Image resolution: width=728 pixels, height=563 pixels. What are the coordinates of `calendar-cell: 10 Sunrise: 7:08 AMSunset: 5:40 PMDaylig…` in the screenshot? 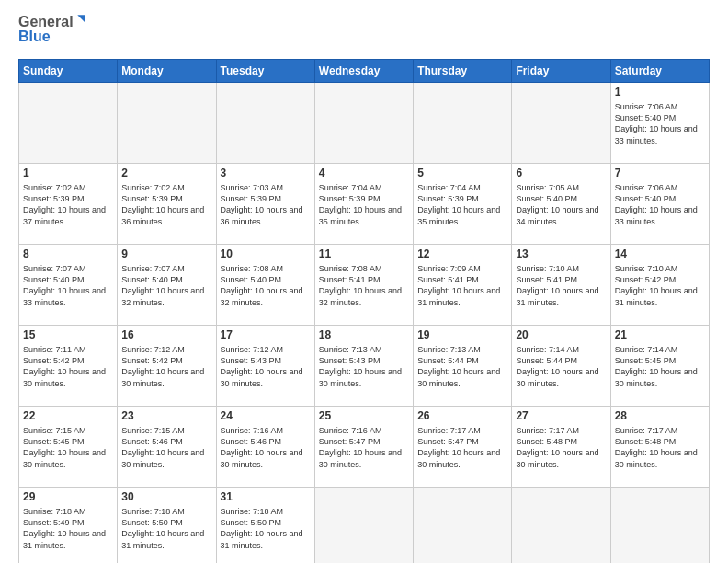 It's located at (265, 285).